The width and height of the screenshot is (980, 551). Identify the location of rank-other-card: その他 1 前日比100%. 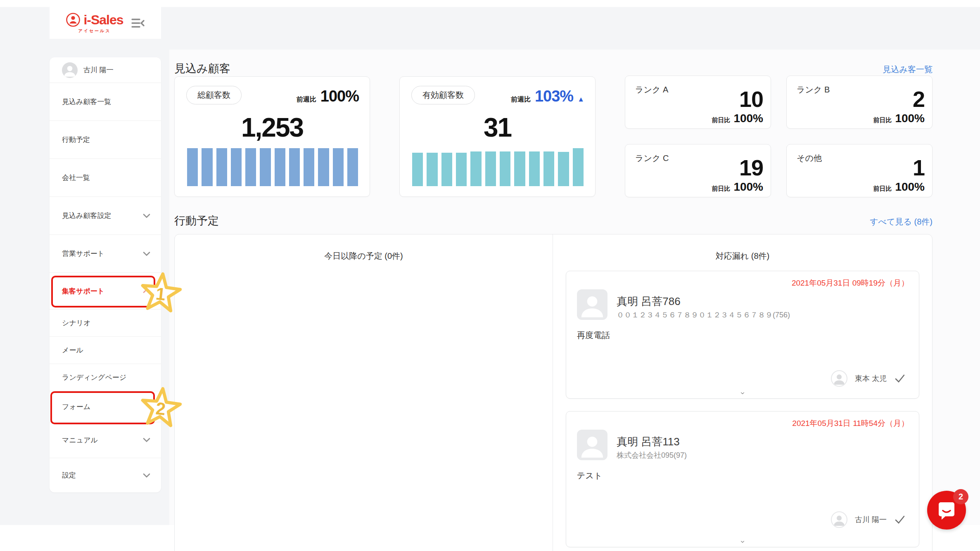
(859, 171).